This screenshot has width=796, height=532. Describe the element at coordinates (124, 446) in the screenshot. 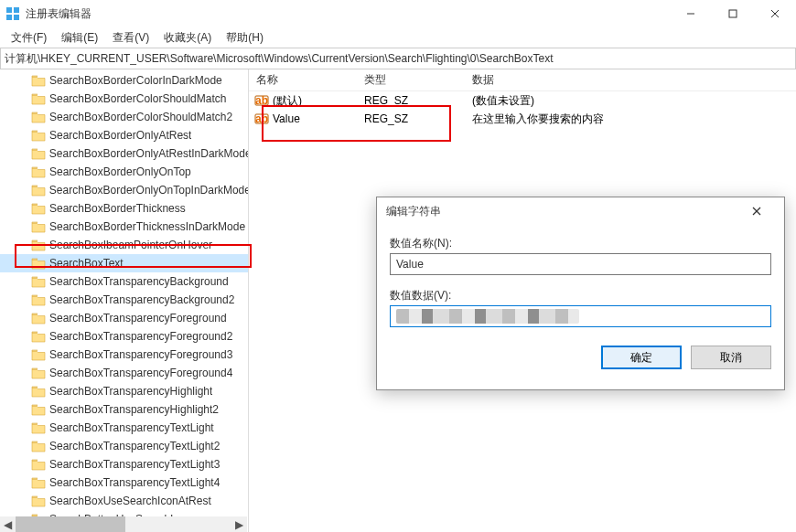

I see `tree-item: ▸SearchBoxTransparencyTextLight2` at that location.